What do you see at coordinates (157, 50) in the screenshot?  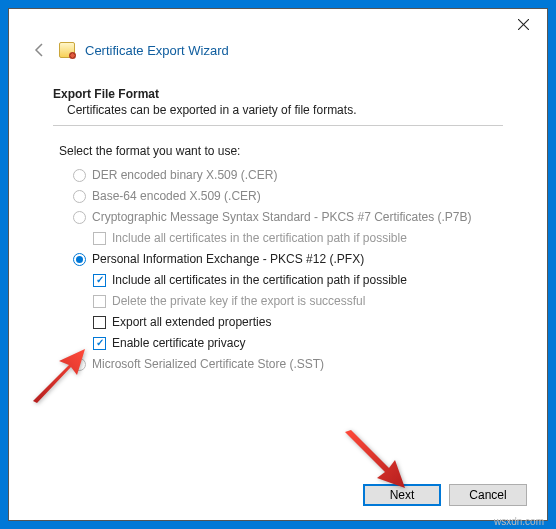 I see `wizard-title: Certificate Export Wizard` at bounding box center [157, 50].